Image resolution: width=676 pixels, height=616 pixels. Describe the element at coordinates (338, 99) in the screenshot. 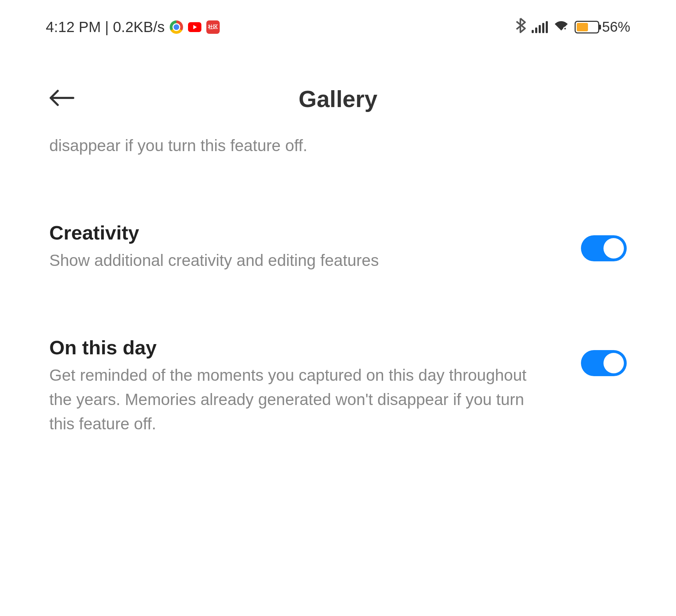

I see `page-title: Gallery` at that location.